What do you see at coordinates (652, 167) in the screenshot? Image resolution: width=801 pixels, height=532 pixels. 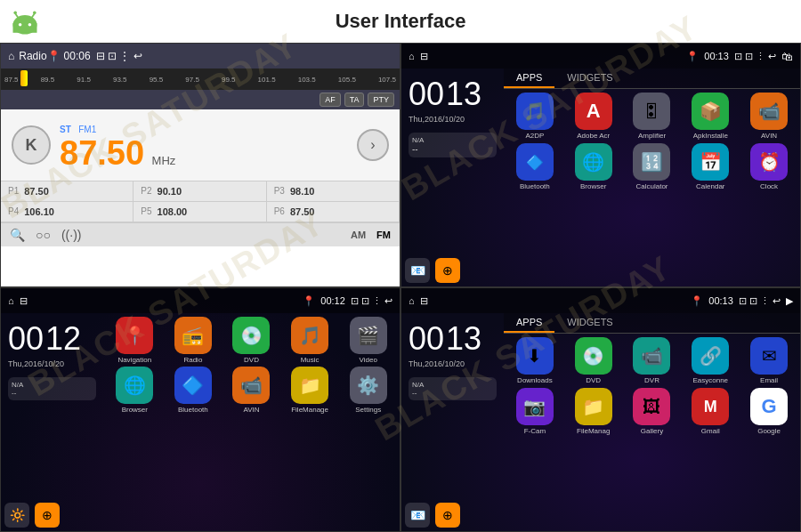 I see `app-calculator: 🔢 Calculator` at bounding box center [652, 167].